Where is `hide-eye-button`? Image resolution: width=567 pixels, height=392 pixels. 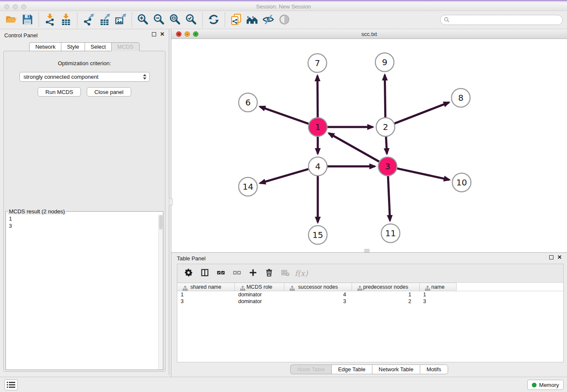 hide-eye-button is located at coordinates (268, 20).